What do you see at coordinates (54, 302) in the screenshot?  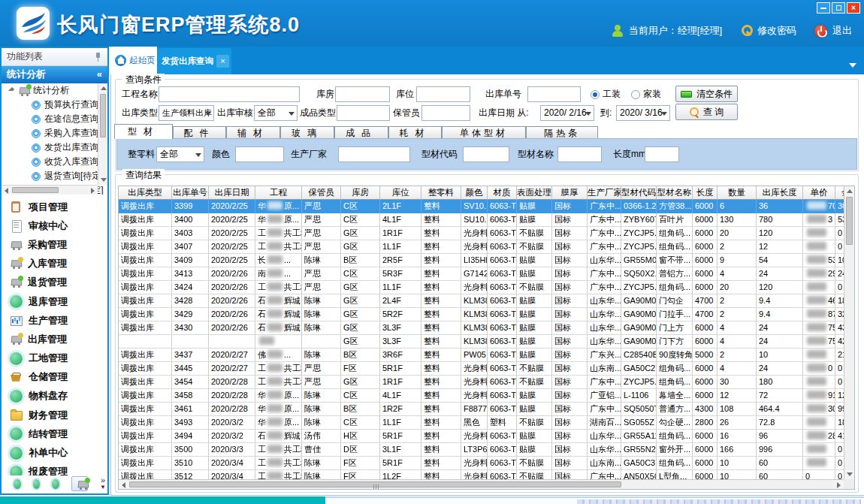 I see `sidebar-item-退库管理: 退库管理` at bounding box center [54, 302].